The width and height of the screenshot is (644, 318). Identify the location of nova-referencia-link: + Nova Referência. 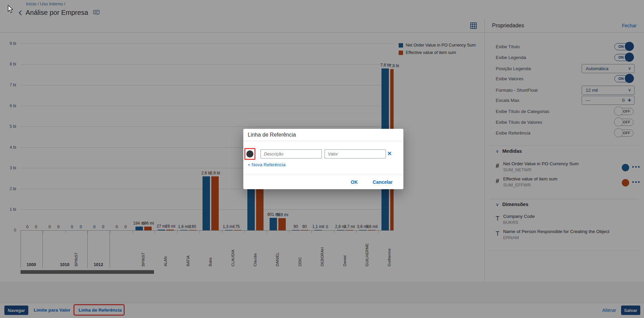
(267, 165).